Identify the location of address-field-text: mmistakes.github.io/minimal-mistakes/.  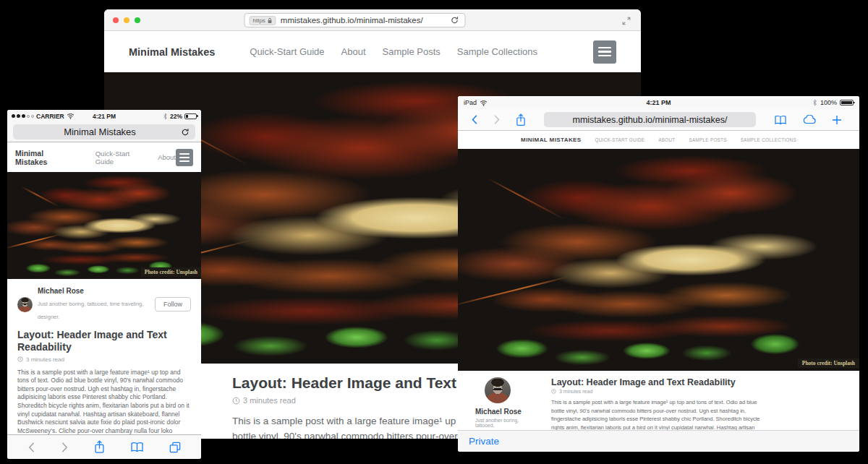
(650, 120).